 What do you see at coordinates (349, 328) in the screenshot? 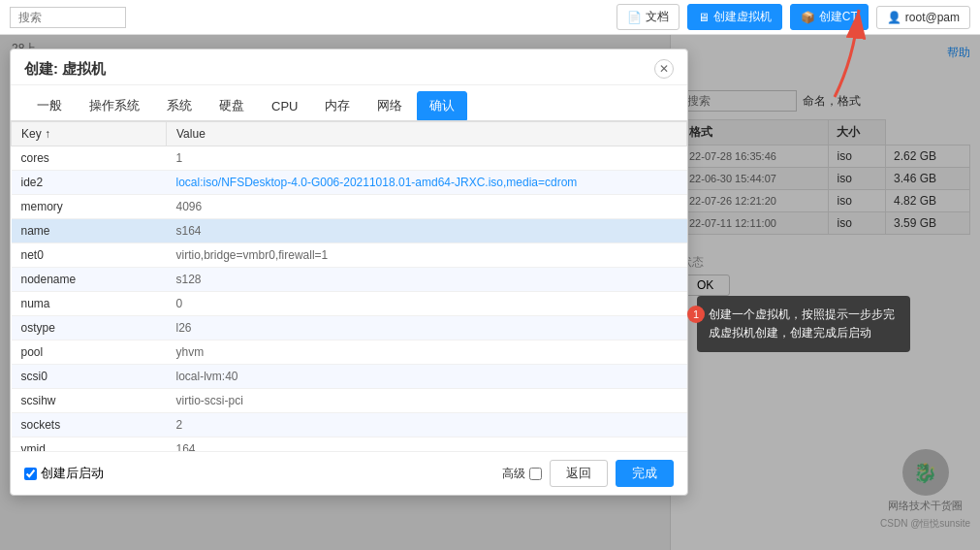
I see `table-row: ostypel26` at bounding box center [349, 328].